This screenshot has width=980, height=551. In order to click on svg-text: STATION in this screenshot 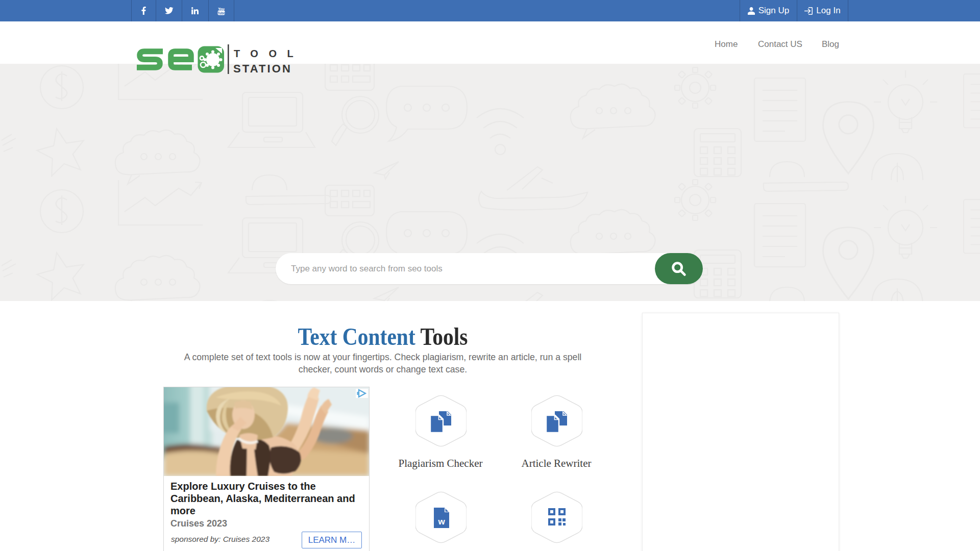, I will do `click(262, 68)`.